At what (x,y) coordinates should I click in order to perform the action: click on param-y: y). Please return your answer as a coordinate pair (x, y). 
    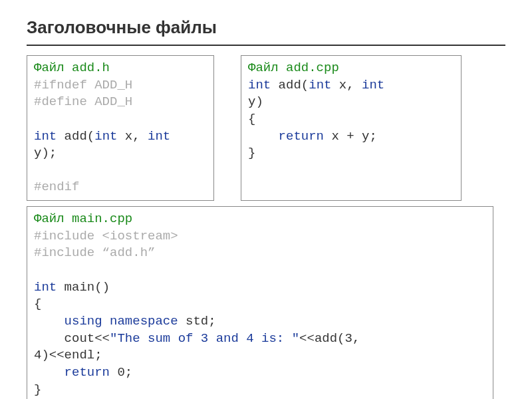
    Looking at the image, I should click on (255, 102).